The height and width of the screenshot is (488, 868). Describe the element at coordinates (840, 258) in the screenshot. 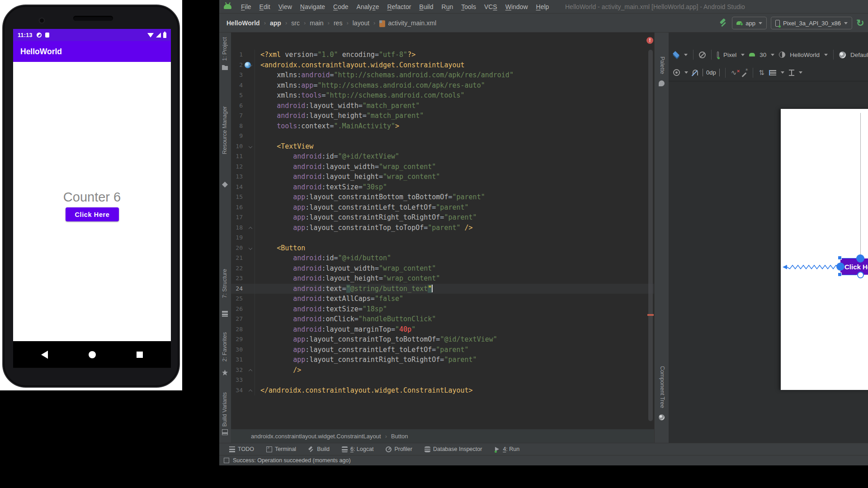

I see `selection-handle-top-left` at that location.